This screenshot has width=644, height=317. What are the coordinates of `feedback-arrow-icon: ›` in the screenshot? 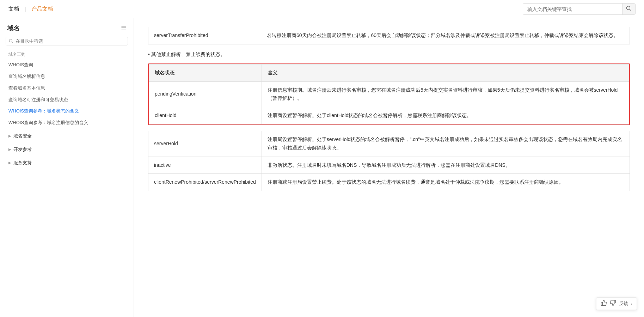 It's located at (632, 304).